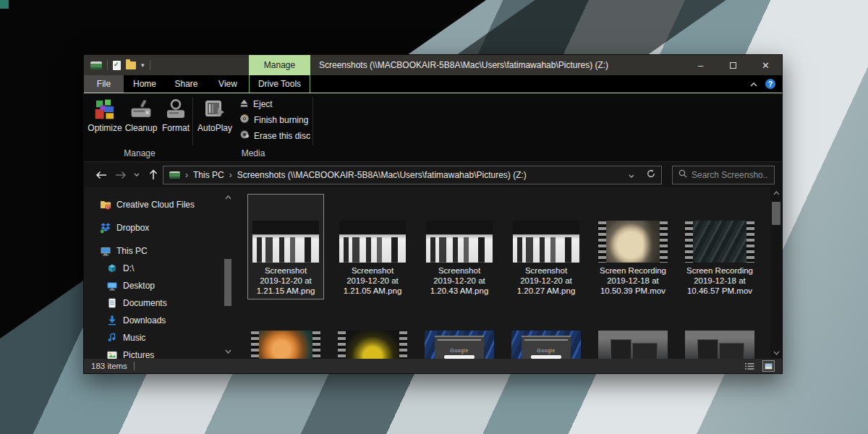 This screenshot has height=434, width=868. What do you see at coordinates (768, 366) in the screenshot?
I see `large-thumbnails-view-icon` at bounding box center [768, 366].